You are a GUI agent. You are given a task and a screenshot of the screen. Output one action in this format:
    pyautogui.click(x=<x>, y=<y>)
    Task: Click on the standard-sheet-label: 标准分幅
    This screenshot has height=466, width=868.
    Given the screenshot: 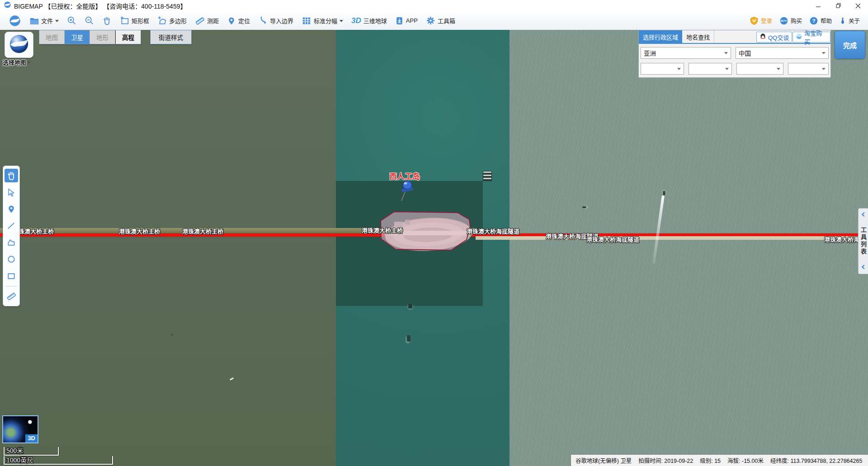 What is the action you would take?
    pyautogui.click(x=326, y=21)
    